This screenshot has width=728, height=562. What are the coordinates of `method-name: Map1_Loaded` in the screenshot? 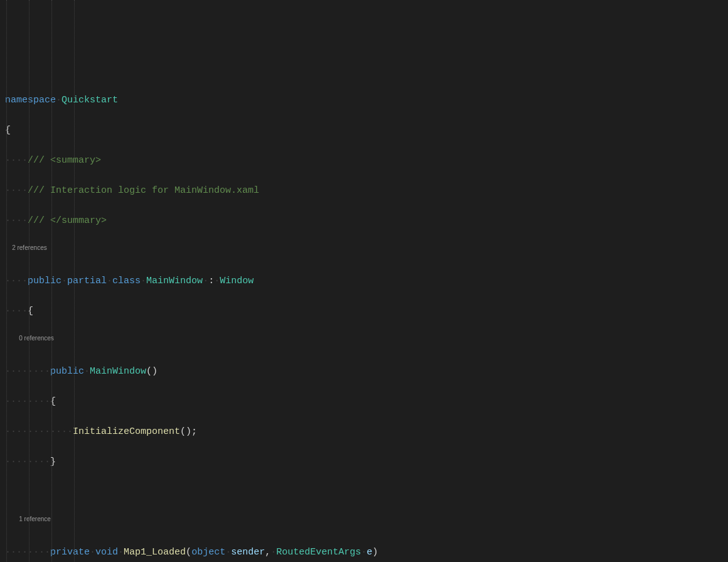 It's located at (154, 553).